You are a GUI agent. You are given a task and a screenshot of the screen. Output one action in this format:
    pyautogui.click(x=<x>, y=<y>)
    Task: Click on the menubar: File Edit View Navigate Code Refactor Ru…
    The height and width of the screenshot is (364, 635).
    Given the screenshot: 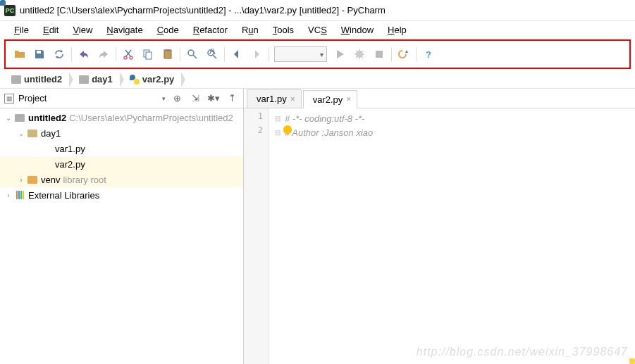 What is the action you would take?
    pyautogui.click(x=317, y=30)
    